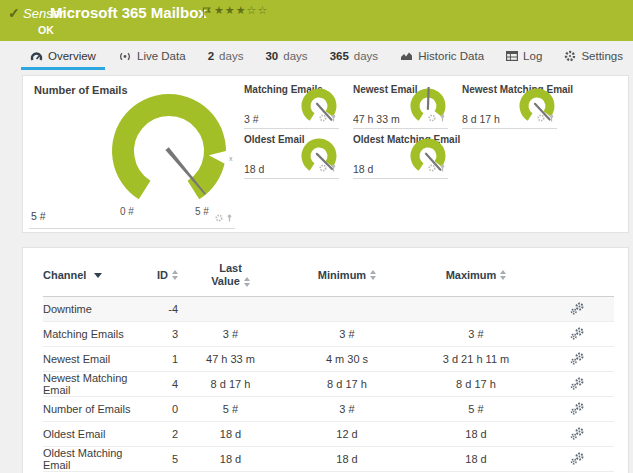  What do you see at coordinates (226, 56) in the screenshot?
I see `tab-2-days: 2 days` at bounding box center [226, 56].